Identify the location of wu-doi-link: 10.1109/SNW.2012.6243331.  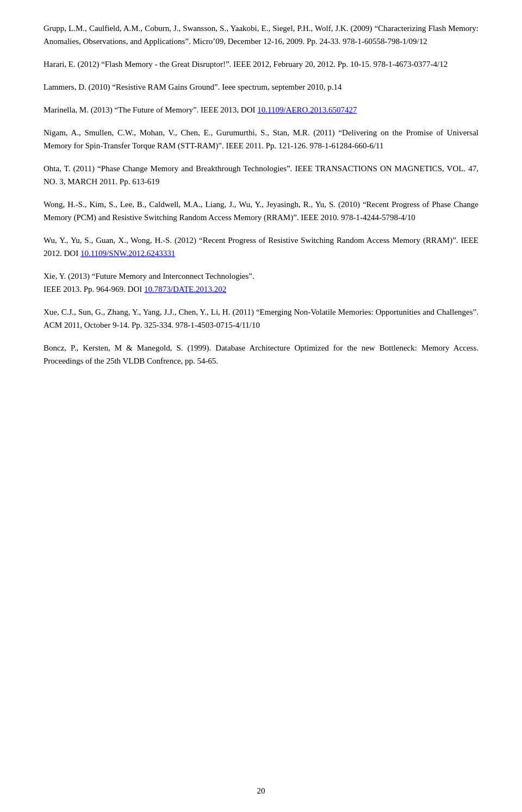
(128, 253).